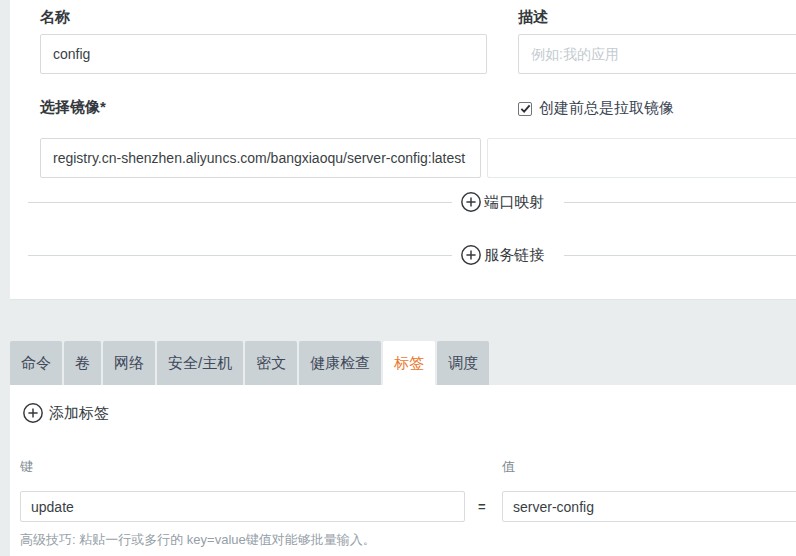 The width and height of the screenshot is (796, 556). What do you see at coordinates (129, 363) in the screenshot?
I see `tab-network: 网络` at bounding box center [129, 363].